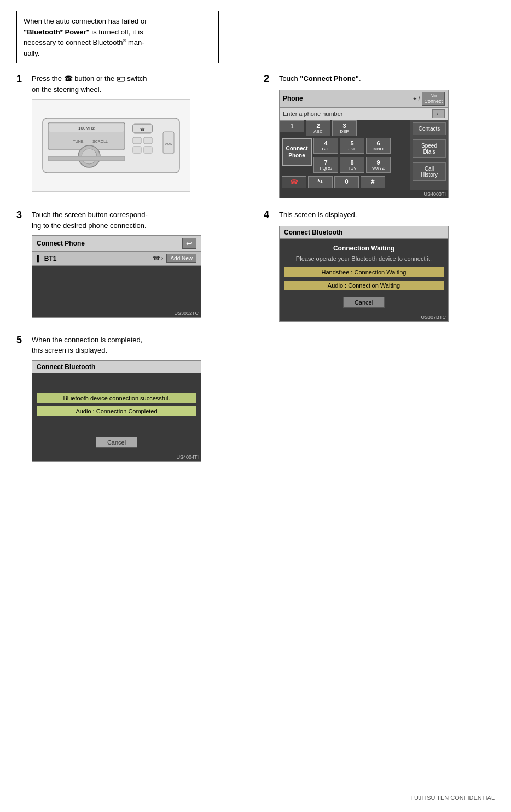  What do you see at coordinates (326, 149) in the screenshot?
I see `key-4-letters: GHI` at bounding box center [326, 149].